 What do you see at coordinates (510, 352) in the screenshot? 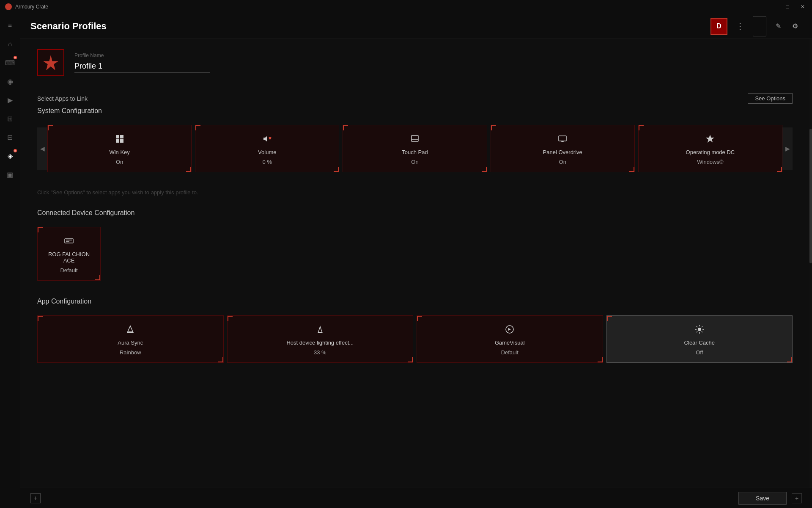
I see `gamevisual-value: Default` at bounding box center [510, 352].